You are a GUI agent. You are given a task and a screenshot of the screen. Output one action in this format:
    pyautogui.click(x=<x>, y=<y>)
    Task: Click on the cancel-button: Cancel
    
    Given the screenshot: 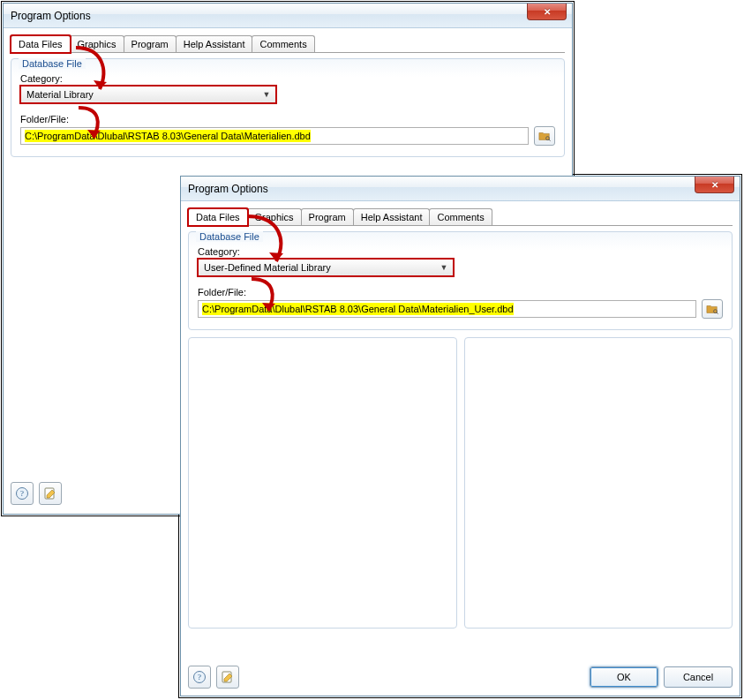 What is the action you would take?
    pyautogui.click(x=698, y=677)
    